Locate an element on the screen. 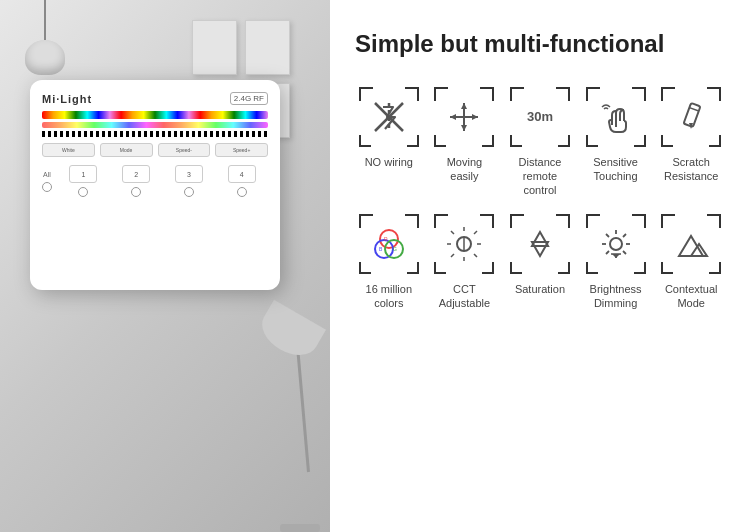  saturation-icon is located at coordinates (540, 244).